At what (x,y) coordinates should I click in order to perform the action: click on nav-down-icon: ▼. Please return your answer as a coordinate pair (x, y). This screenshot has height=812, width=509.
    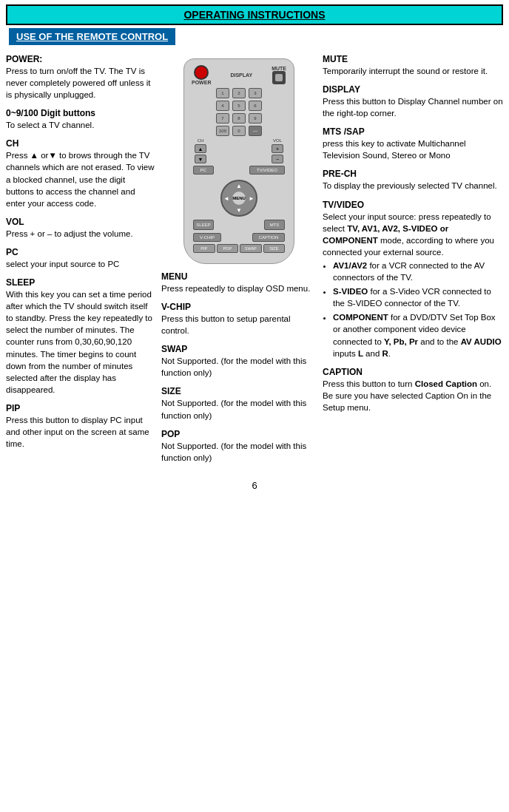
    Looking at the image, I should click on (239, 210).